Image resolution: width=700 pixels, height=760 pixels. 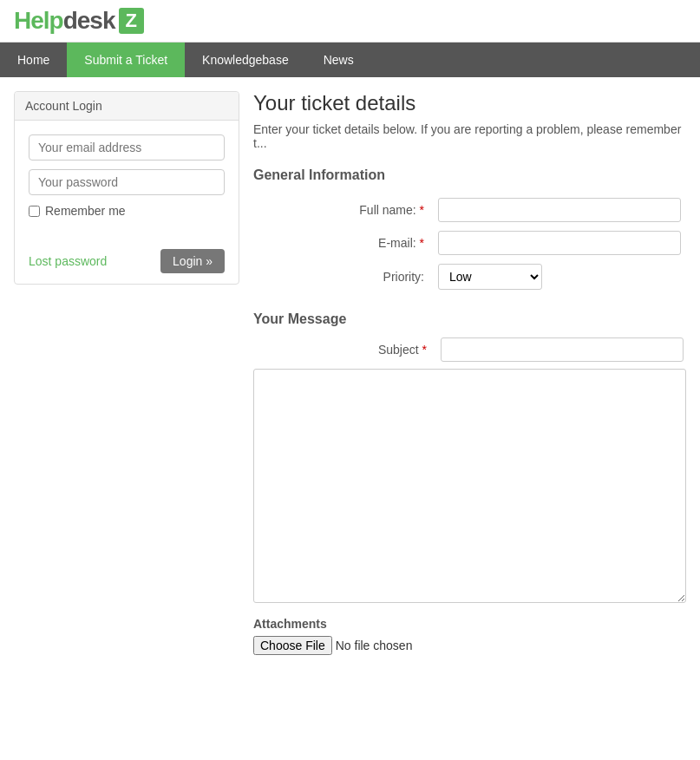 What do you see at coordinates (470, 103) in the screenshot?
I see `page-title: Your ticket details` at bounding box center [470, 103].